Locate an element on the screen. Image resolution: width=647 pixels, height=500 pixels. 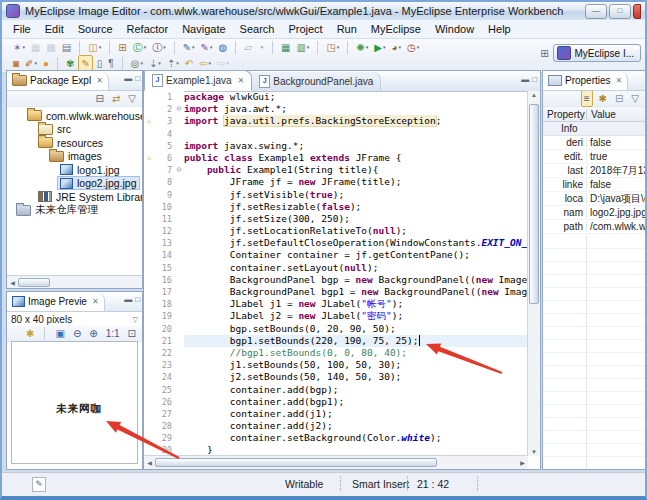
close-tab-icon: ✕ is located at coordinates (242, 80).